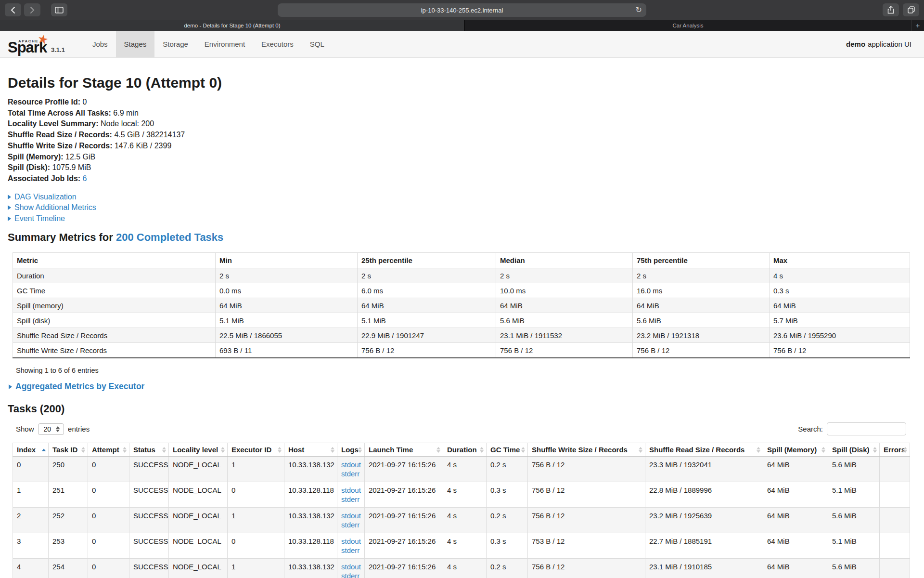  Describe the element at coordinates (68, 450) in the screenshot. I see `tasks-col-task-id: Task ID` at that location.